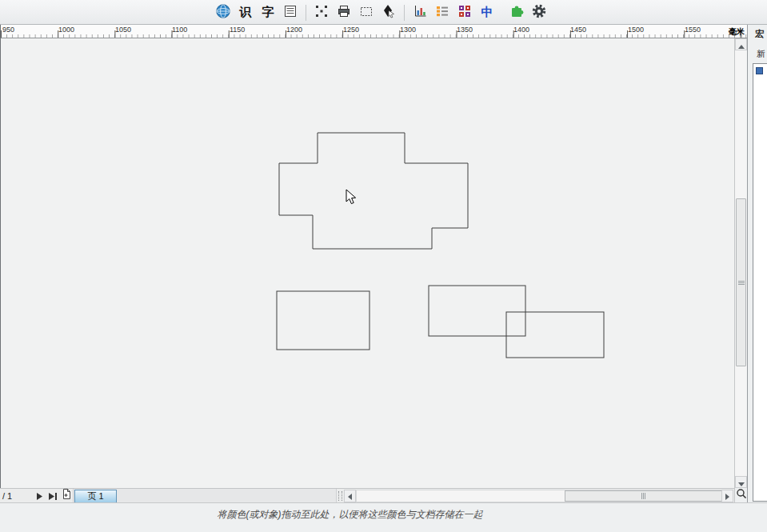 This screenshot has height=532, width=767. Describe the element at coordinates (521, 30) in the screenshot. I see `ruler-tick-label: 1400` at that location.